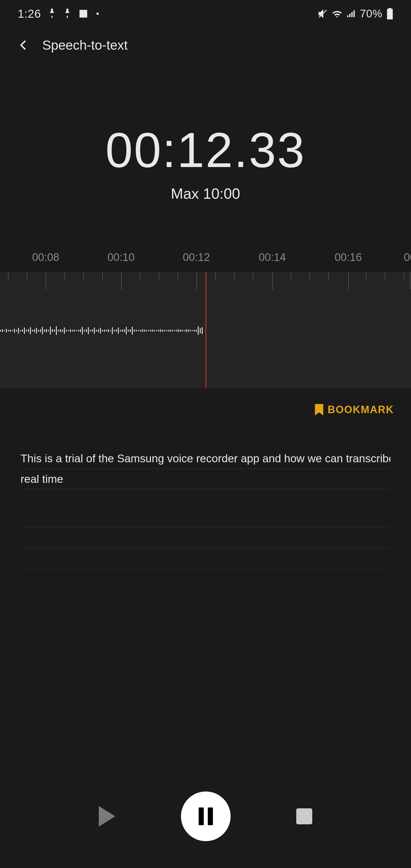  Describe the element at coordinates (98, 13) in the screenshot. I see `status-dot-icon` at that location.